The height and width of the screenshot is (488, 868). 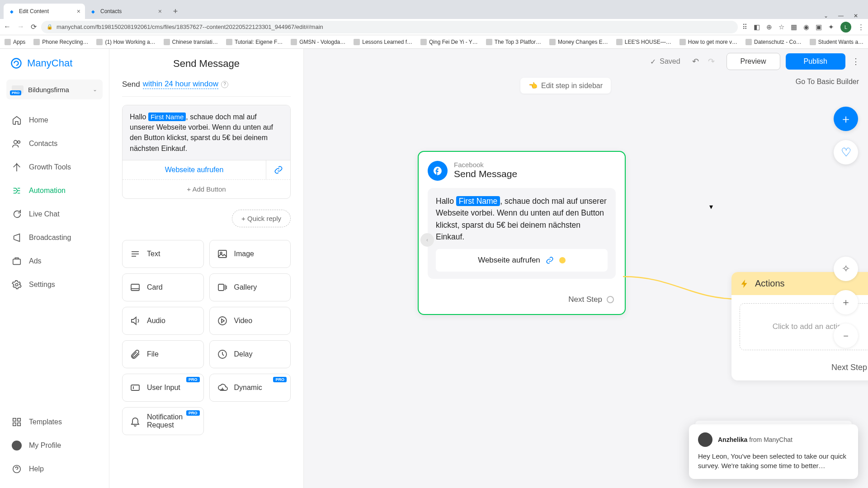 I want to click on nav-growth-tools: Growth Tools, so click(x=54, y=167).